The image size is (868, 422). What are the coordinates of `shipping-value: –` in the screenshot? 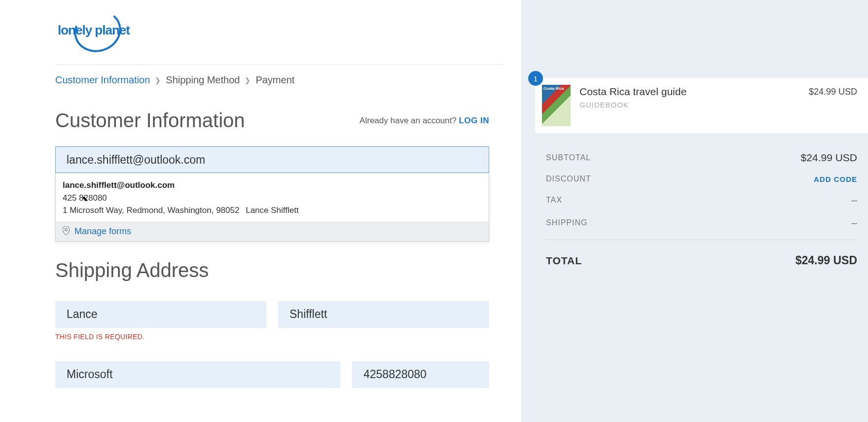 It's located at (854, 223).